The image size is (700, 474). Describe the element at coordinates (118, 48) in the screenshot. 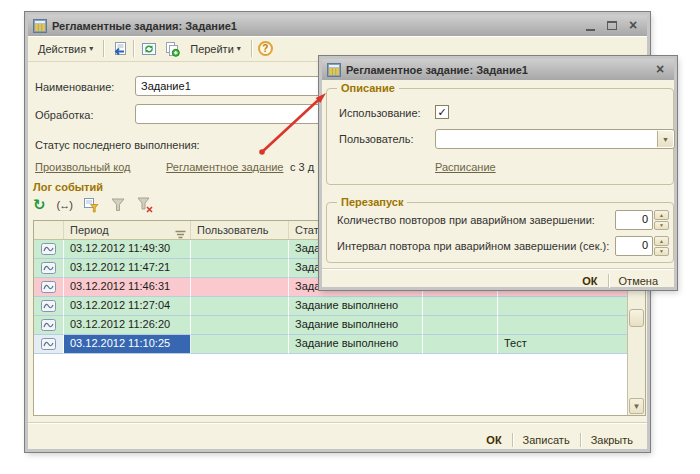

I see `reread-icon` at that location.